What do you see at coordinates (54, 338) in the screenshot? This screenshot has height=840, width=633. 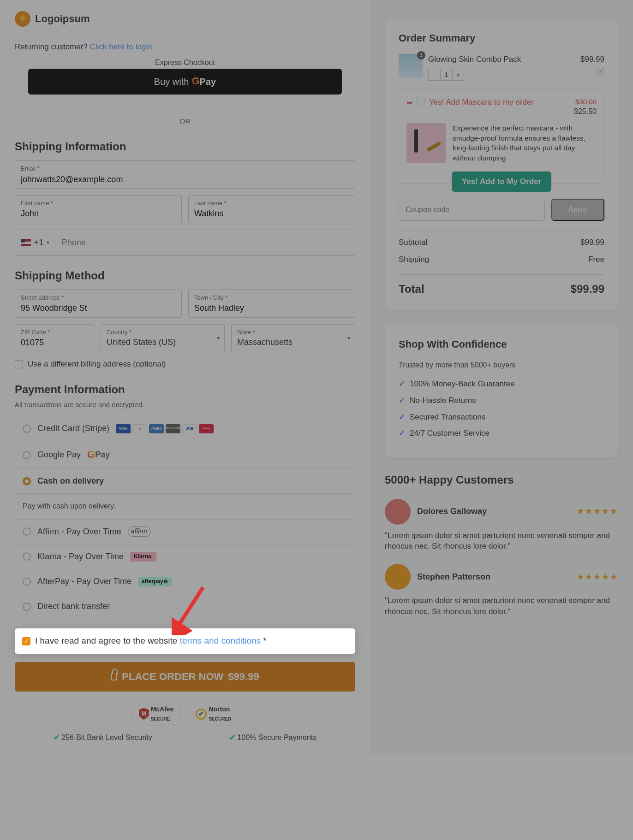 I see `zip-field: ZIP Code *` at bounding box center [54, 338].